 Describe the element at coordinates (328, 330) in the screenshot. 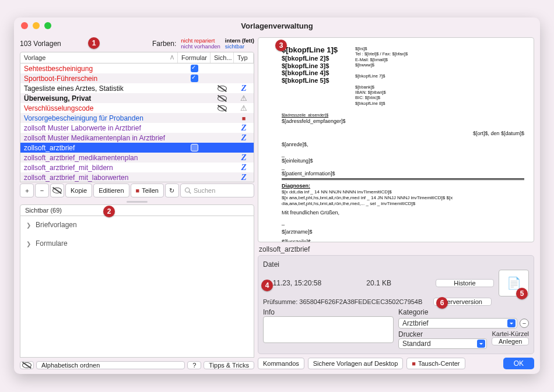

I see `info-textarea` at that location.